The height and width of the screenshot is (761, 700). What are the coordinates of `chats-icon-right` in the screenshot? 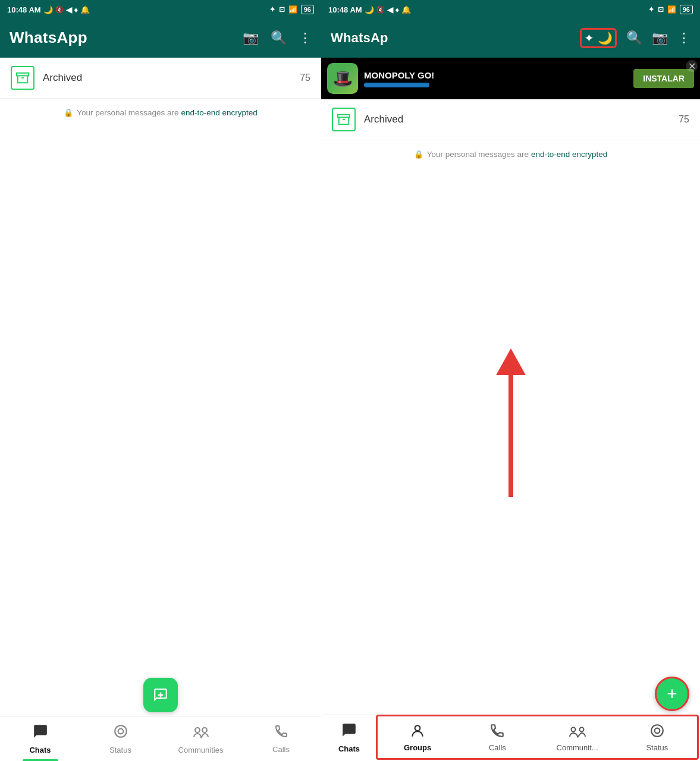 It's located at (349, 732).